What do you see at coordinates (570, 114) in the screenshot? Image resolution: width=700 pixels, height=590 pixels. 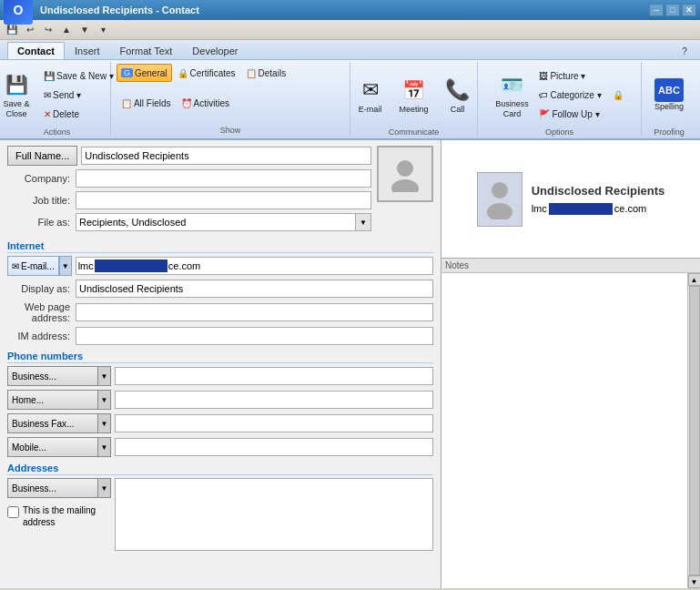 I see `follow-up-button: 🚩 Follow Up ▾` at bounding box center [570, 114].